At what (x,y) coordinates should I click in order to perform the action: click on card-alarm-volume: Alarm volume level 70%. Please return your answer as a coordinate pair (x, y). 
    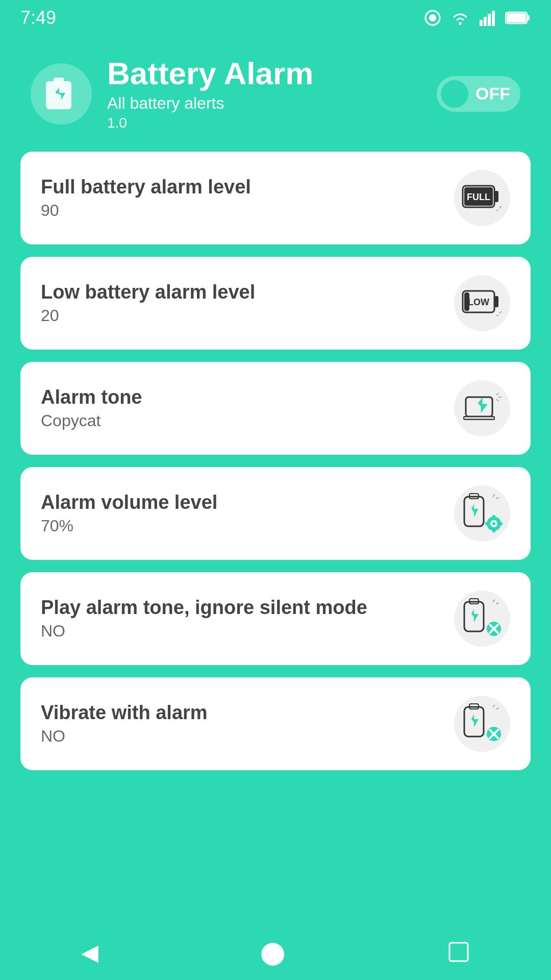
    Looking at the image, I should click on (276, 513).